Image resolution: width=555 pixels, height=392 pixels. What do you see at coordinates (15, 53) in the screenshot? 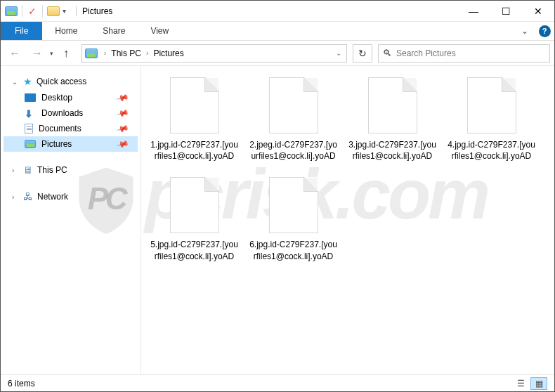
I see `arrow-left-icon: ←` at bounding box center [15, 53].